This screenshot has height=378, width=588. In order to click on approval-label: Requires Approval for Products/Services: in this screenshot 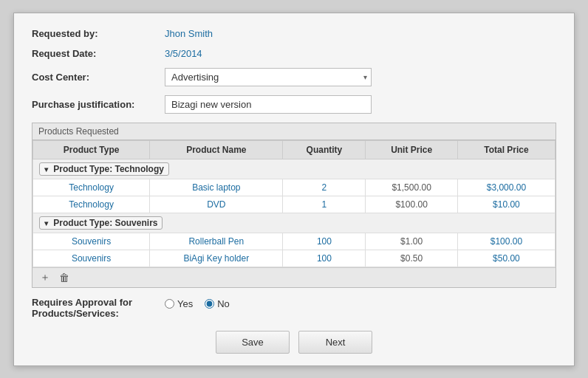, I will do `click(98, 308)`.